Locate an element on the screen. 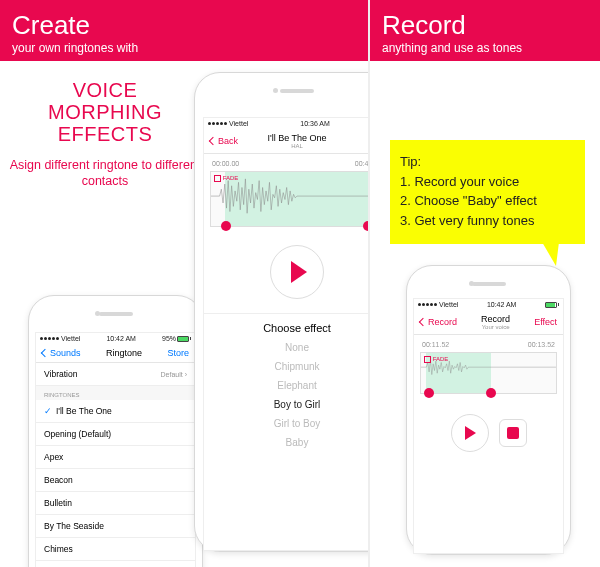 This screenshot has width=600, height=567. header-record: Record anything and use as tones is located at coordinates (485, 30).